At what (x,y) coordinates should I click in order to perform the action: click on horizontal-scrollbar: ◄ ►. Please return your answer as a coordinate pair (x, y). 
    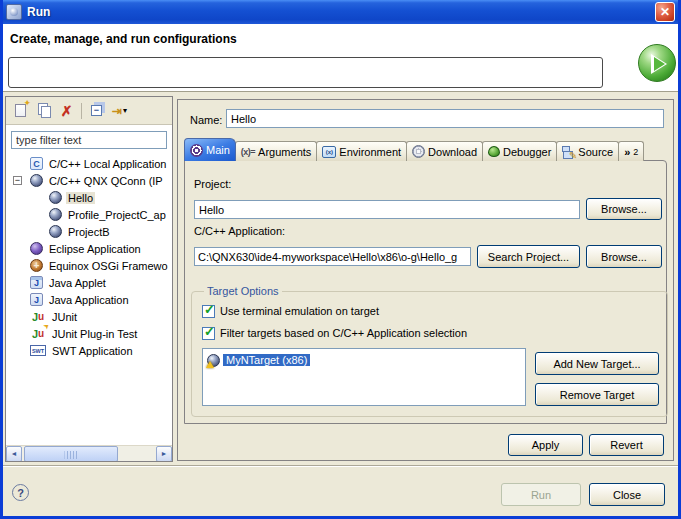
    Looking at the image, I should click on (89, 453).